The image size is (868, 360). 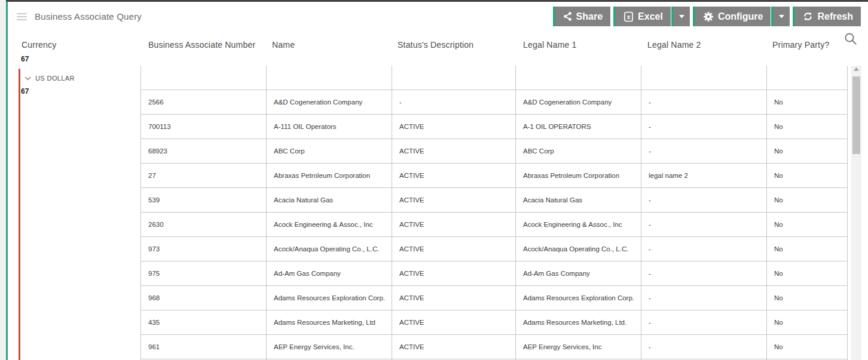 I want to click on excel-button: x Excel, so click(x=642, y=17).